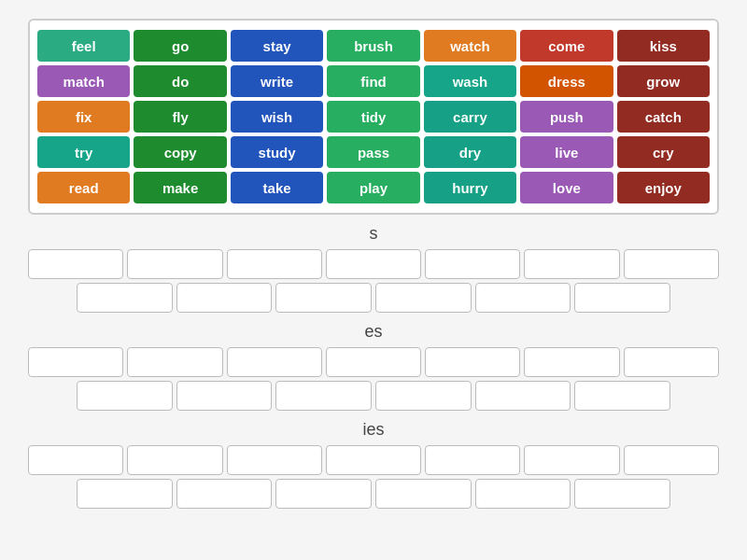  I want to click on word-tile-go: go, so click(179, 46).